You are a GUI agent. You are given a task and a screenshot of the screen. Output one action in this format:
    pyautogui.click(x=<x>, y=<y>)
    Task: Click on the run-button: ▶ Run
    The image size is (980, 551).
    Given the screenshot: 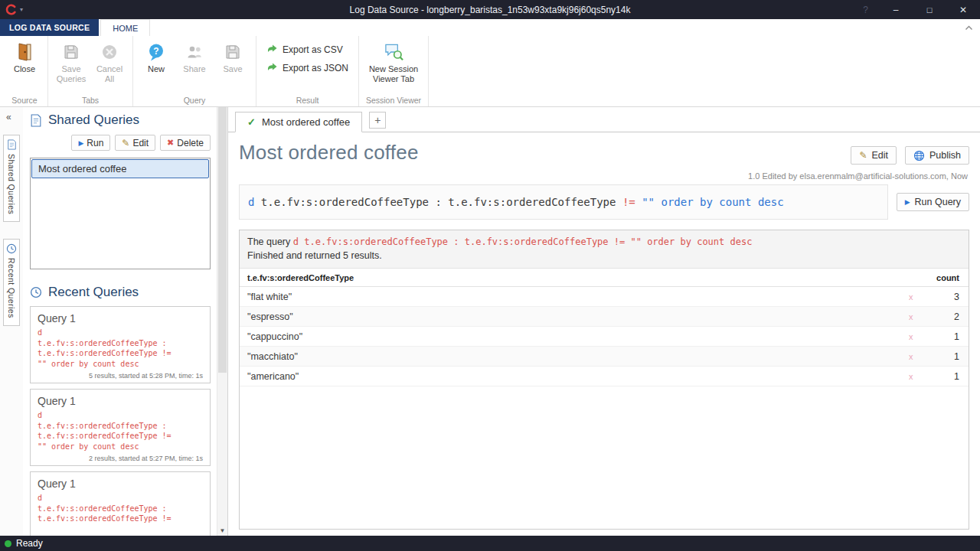 What is the action you would take?
    pyautogui.click(x=90, y=142)
    